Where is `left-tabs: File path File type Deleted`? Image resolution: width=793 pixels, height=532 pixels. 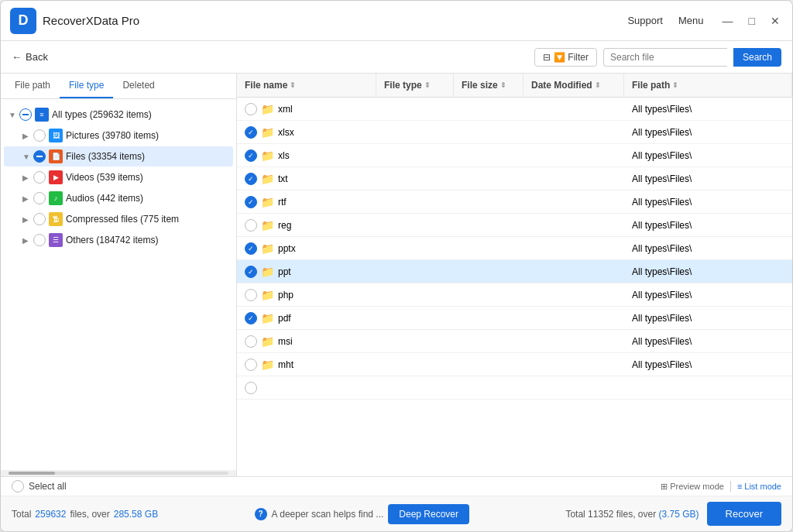
left-tabs: File path File type Deleted is located at coordinates (118, 87).